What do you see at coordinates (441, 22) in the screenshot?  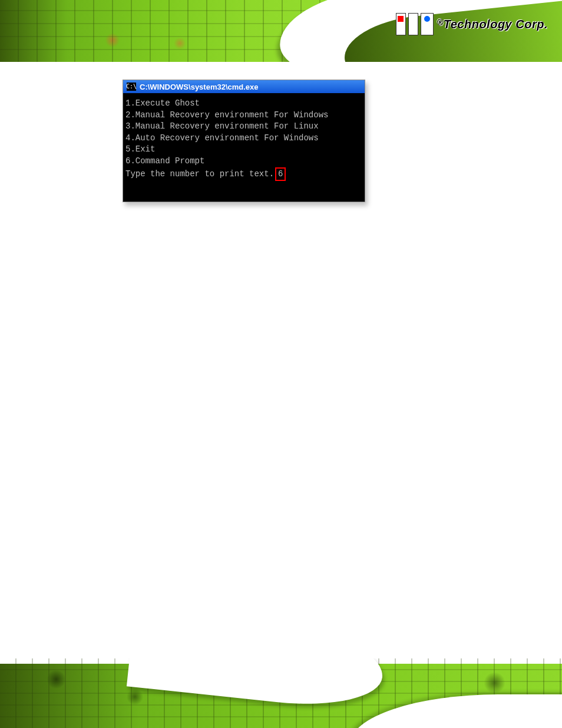 I see `registered-mark: ®` at bounding box center [441, 22].